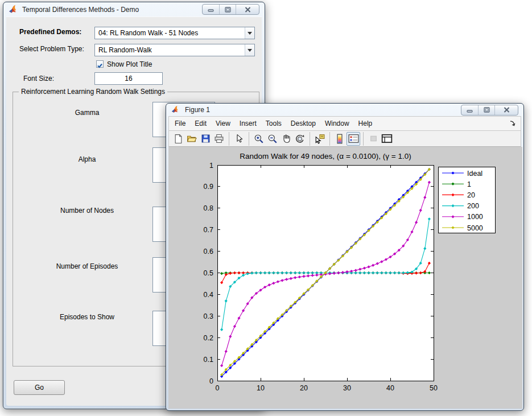 The height and width of the screenshot is (416, 532). I want to click on predefined-demos-label: Predefined Demos:, so click(50, 32).